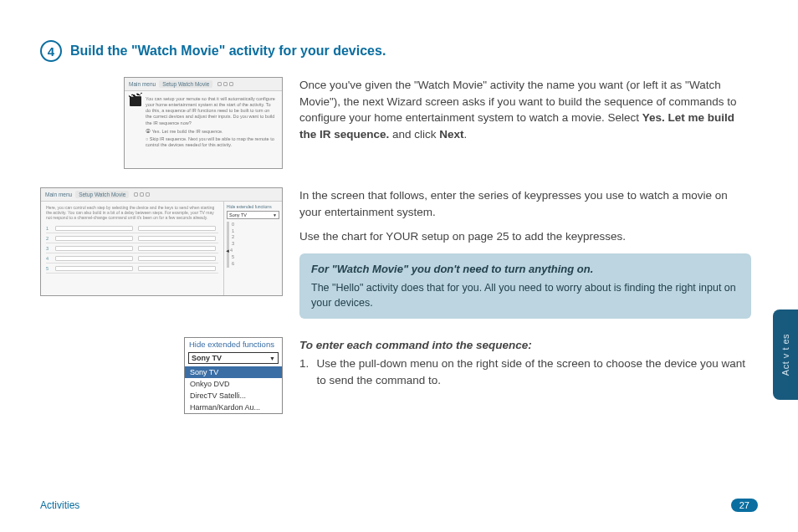  What do you see at coordinates (253, 215) in the screenshot?
I see `device-select: Sony TV▼` at bounding box center [253, 215].